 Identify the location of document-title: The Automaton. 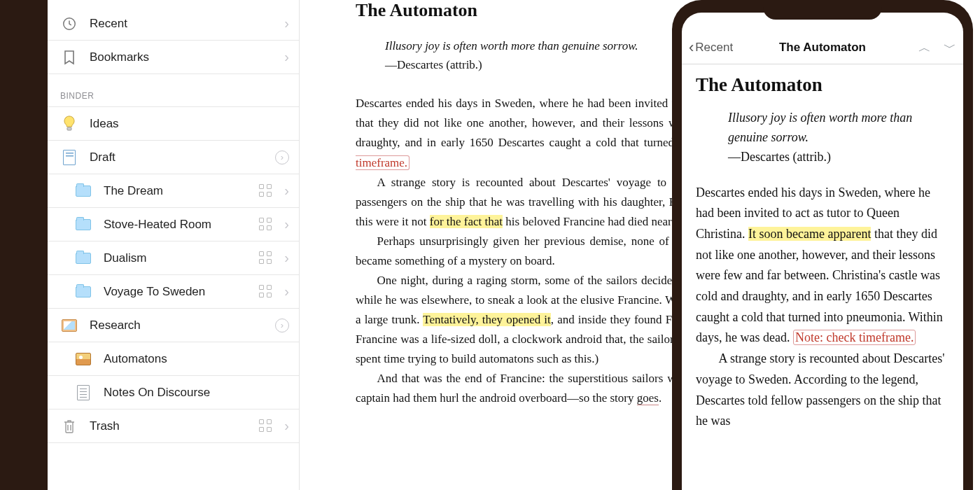
(822, 85).